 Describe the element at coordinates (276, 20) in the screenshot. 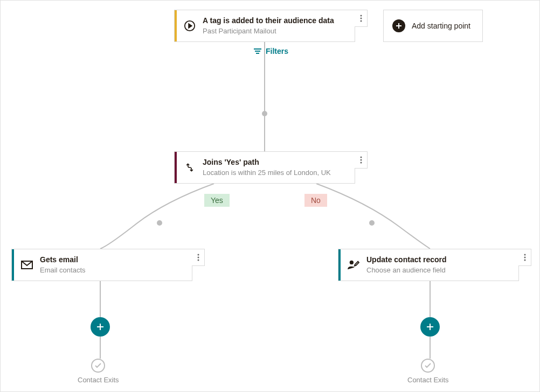

I see `node-title: A tag is added to their audience data` at that location.